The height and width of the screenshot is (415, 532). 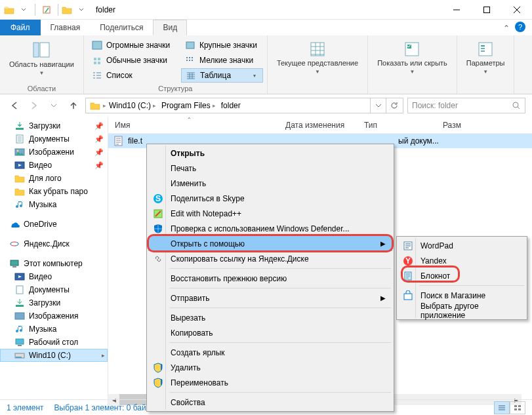 What do you see at coordinates (54, 126) in the screenshot?
I see `sidebar-item-downloads: Загрузки📌` at bounding box center [54, 126].